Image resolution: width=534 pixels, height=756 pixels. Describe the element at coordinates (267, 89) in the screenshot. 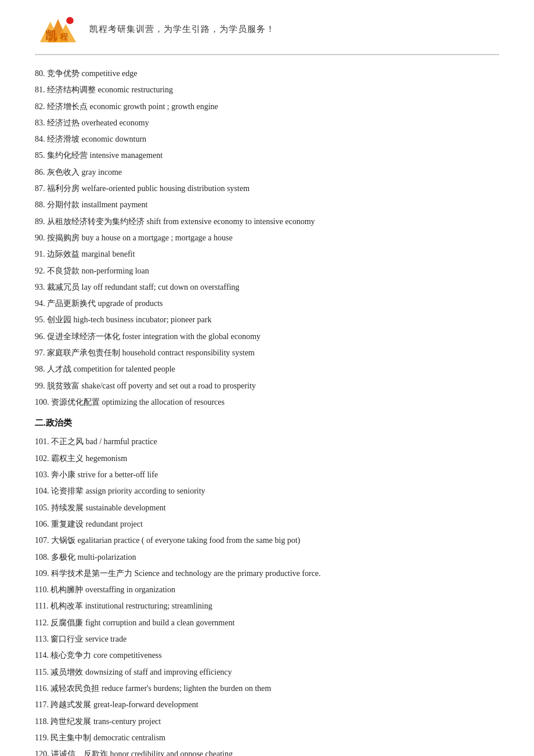

I see `list-item: 81. 经济结构调整 economic restructuring` at that location.